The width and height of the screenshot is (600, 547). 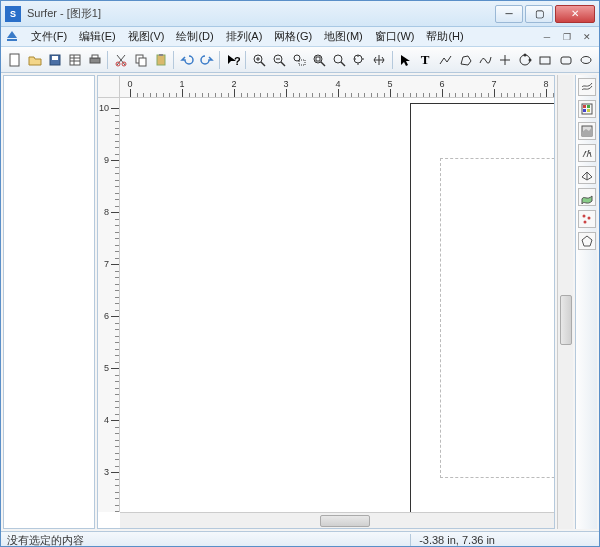 What do you see at coordinates (98, 36) in the screenshot?
I see `menu-edit: 编辑(E)` at bounding box center [98, 36].